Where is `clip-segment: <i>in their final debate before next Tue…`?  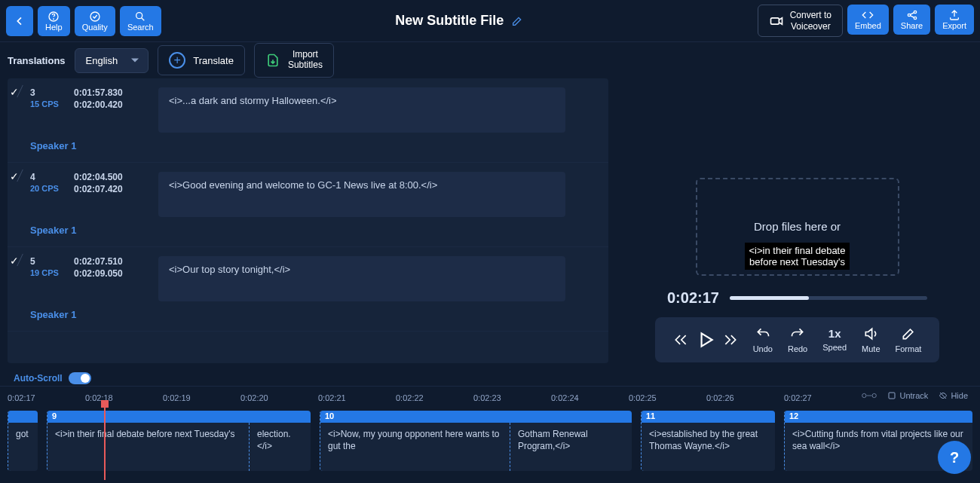 clip-segment: <i>in their final debate before next Tue… is located at coordinates (149, 447).